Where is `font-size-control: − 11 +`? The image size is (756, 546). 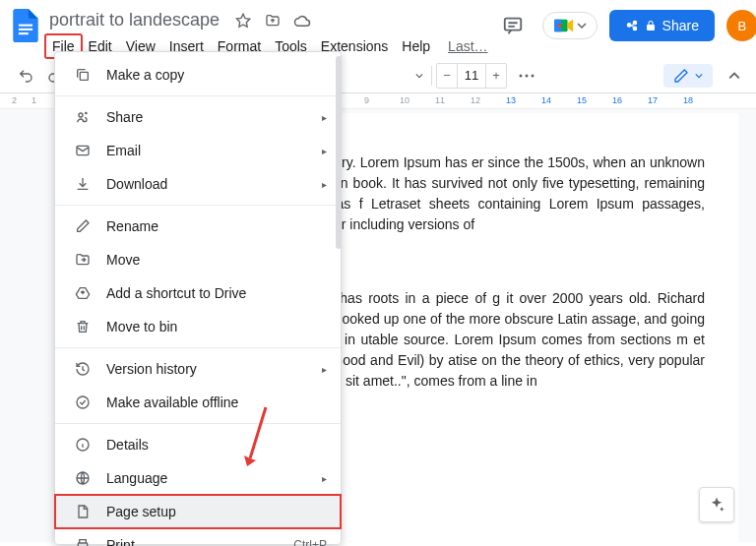 font-size-control: − 11 + is located at coordinates (472, 76).